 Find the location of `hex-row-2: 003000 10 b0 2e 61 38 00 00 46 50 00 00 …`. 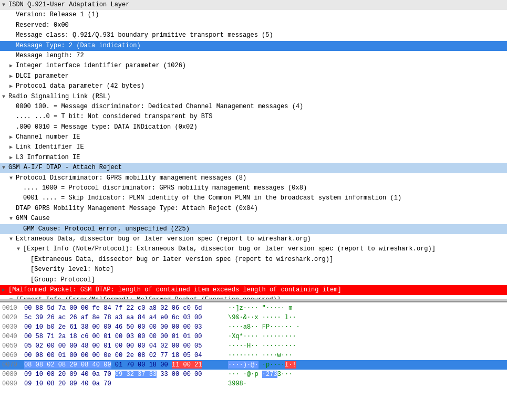

hex-row-2: 003000 10 b0 2e 61 38 00 00 46 50 00 00 … is located at coordinates (253, 327).